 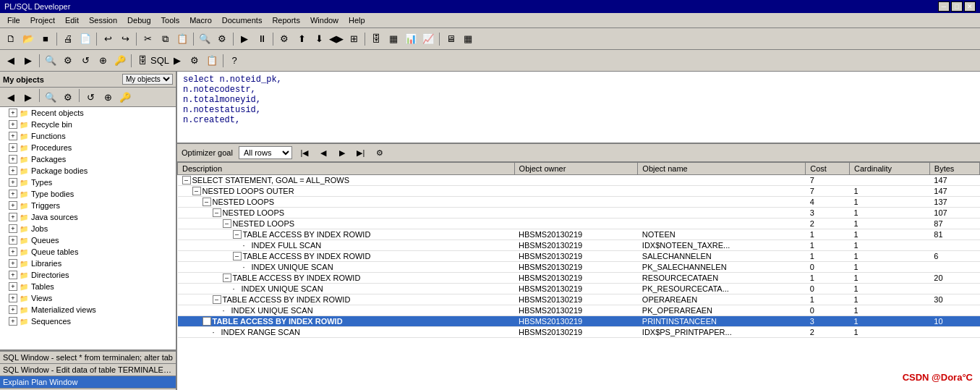 I want to click on tree-item-java-sources: +📁Java sources, so click(x=88, y=217).